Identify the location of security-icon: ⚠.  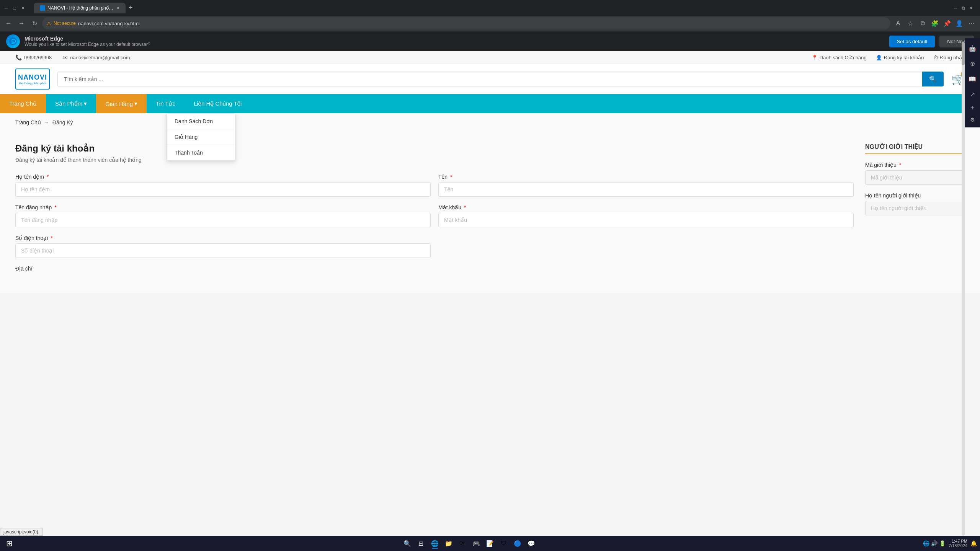
(49, 24).